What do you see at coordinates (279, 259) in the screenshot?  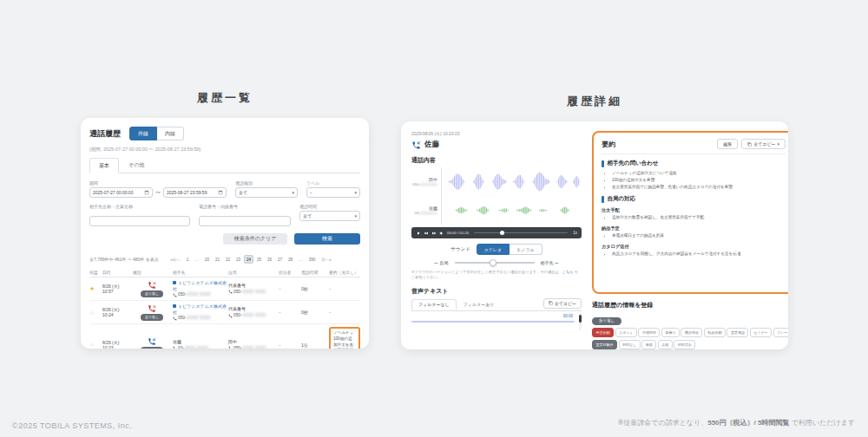 I see `pager-page: 27` at bounding box center [279, 259].